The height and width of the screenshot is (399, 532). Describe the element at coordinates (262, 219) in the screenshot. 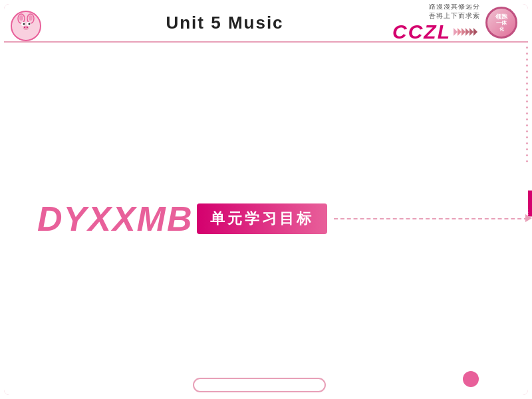

I see `chinese-title-badge: 单元学习目标` at that location.